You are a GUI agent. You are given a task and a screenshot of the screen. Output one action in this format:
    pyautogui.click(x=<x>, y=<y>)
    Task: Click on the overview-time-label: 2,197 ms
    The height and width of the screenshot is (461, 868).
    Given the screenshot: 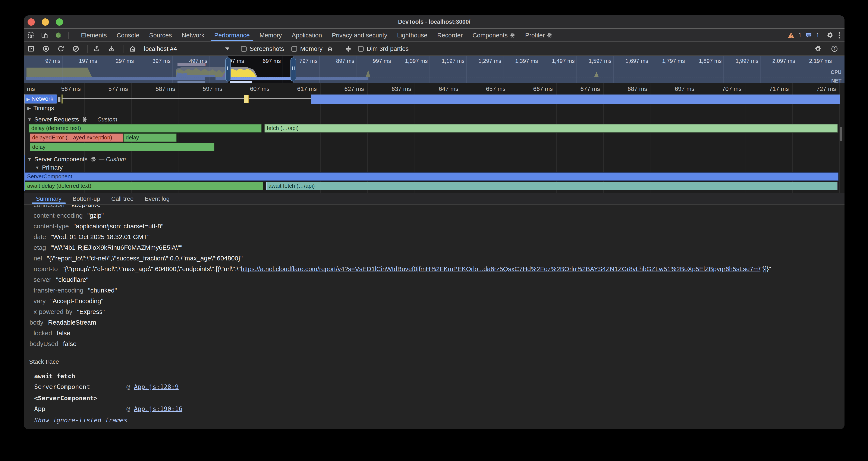 What is the action you would take?
    pyautogui.click(x=820, y=61)
    